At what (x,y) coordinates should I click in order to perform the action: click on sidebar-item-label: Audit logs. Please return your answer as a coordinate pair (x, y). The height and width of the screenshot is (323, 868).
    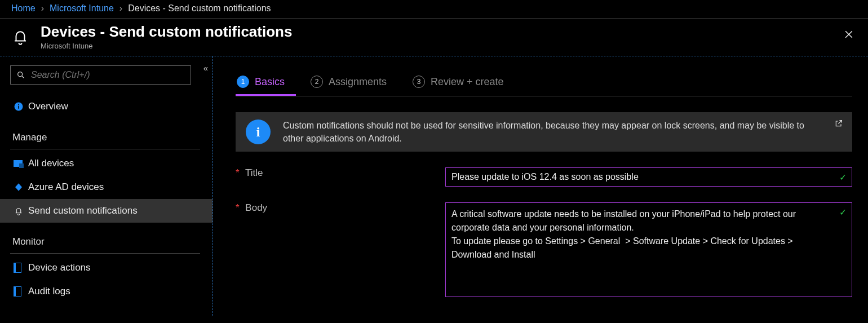
    Looking at the image, I should click on (50, 291).